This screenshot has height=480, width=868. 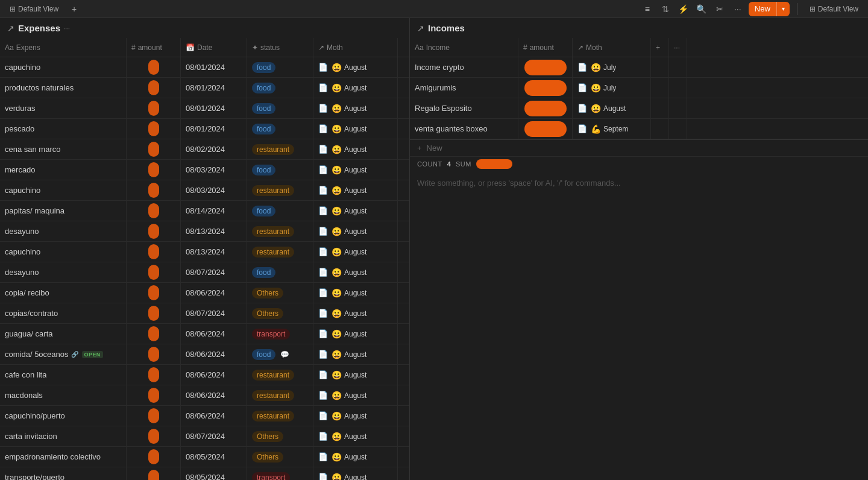 What do you see at coordinates (738, 9) in the screenshot?
I see `more-btn: ···` at bounding box center [738, 9].